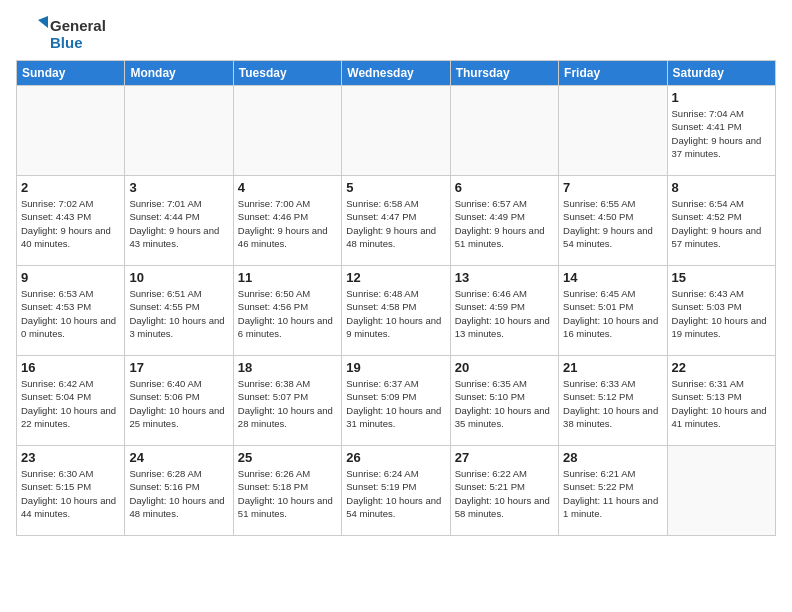  Describe the element at coordinates (288, 458) in the screenshot. I see `day-number: 25` at that location.